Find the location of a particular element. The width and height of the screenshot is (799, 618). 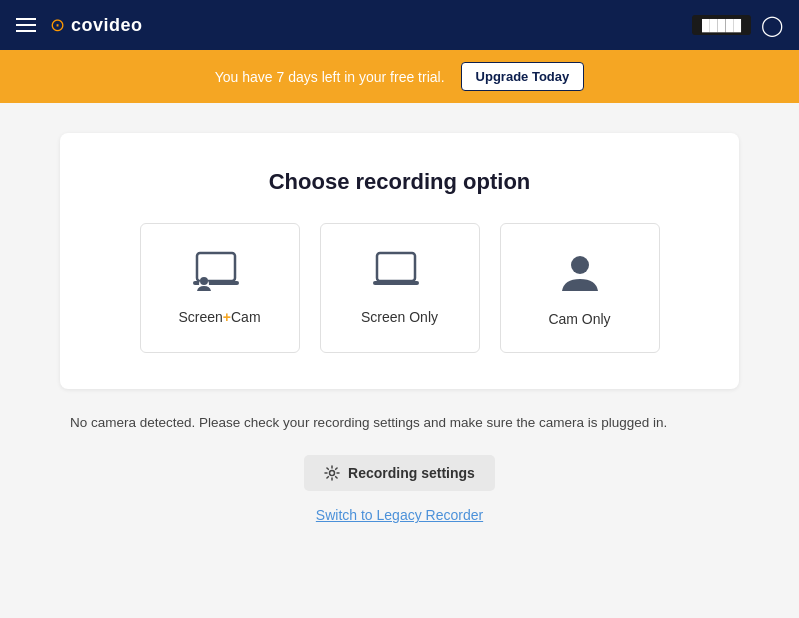

cam-only-label: Cam Only is located at coordinates (579, 319).